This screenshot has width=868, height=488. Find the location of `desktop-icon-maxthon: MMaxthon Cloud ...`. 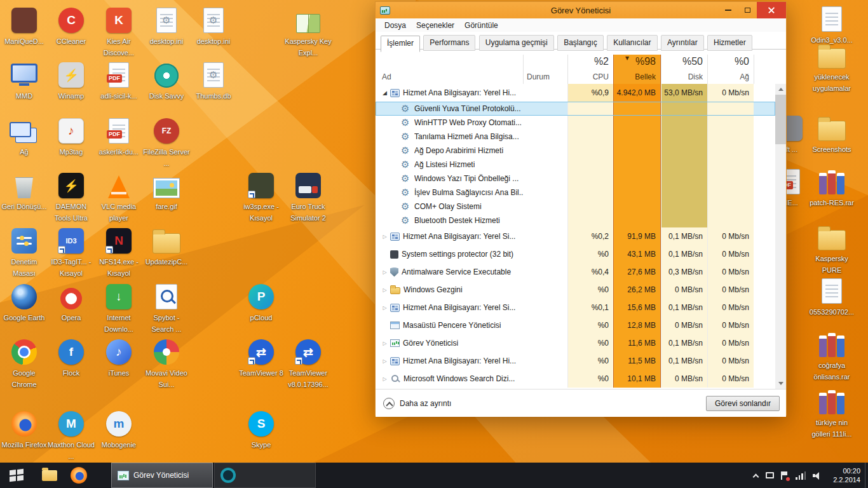

desktop-icon-maxthon: MMaxthon Cloud ... is located at coordinates (71, 435).